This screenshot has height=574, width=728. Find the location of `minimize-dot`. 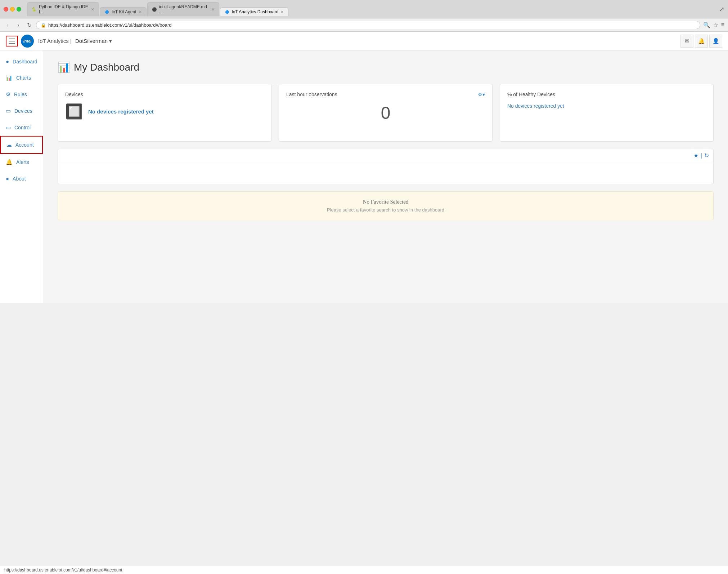

minimize-dot is located at coordinates (12, 9).